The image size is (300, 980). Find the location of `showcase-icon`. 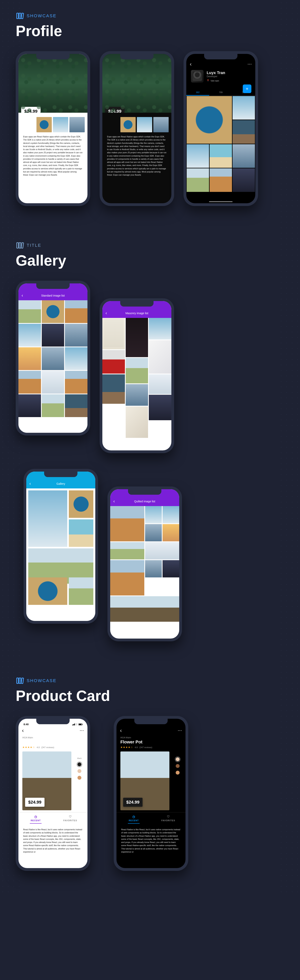

showcase-icon is located at coordinates (20, 16).